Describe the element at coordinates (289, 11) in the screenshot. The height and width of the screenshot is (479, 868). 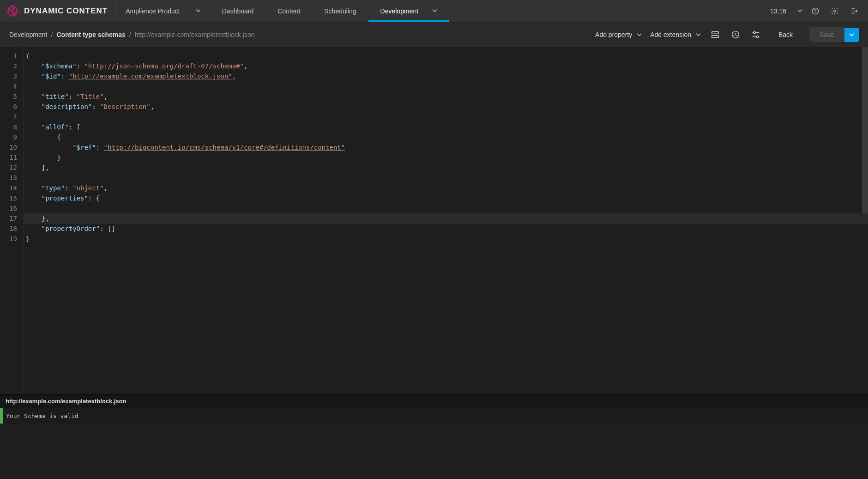
I see `tab-content: Content` at that location.